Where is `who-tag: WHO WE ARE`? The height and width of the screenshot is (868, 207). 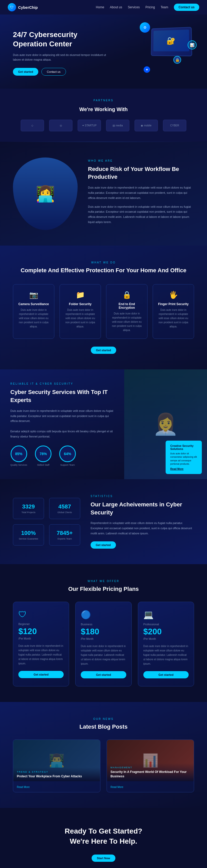 who-tag: WHO WE ARE is located at coordinates (141, 161).